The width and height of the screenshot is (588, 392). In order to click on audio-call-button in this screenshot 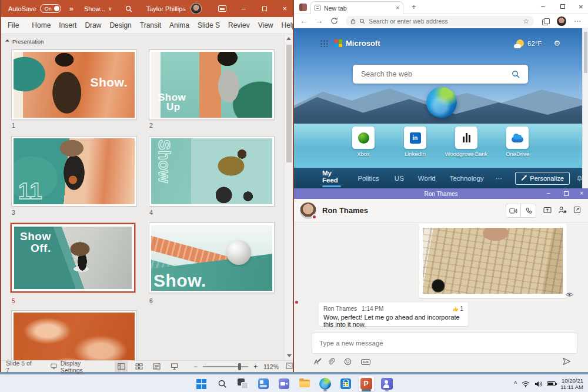, I will do `click(529, 211)`.